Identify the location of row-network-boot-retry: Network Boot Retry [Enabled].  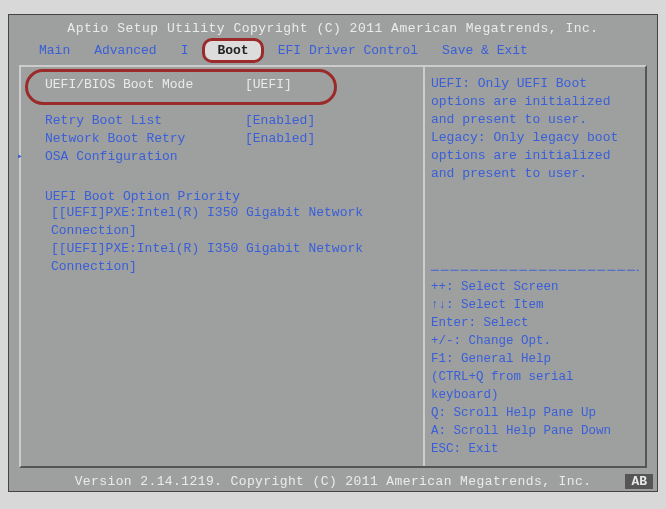
(232, 138).